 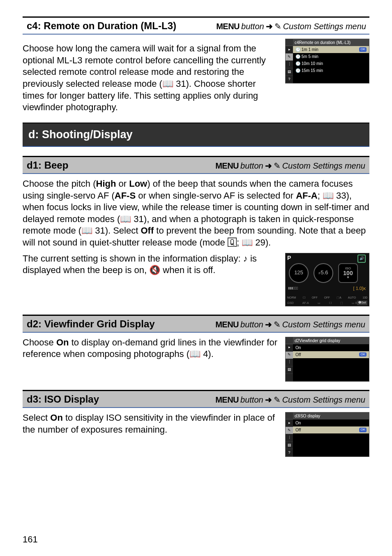 I want to click on note-off-icon: 🔇, so click(x=154, y=270).